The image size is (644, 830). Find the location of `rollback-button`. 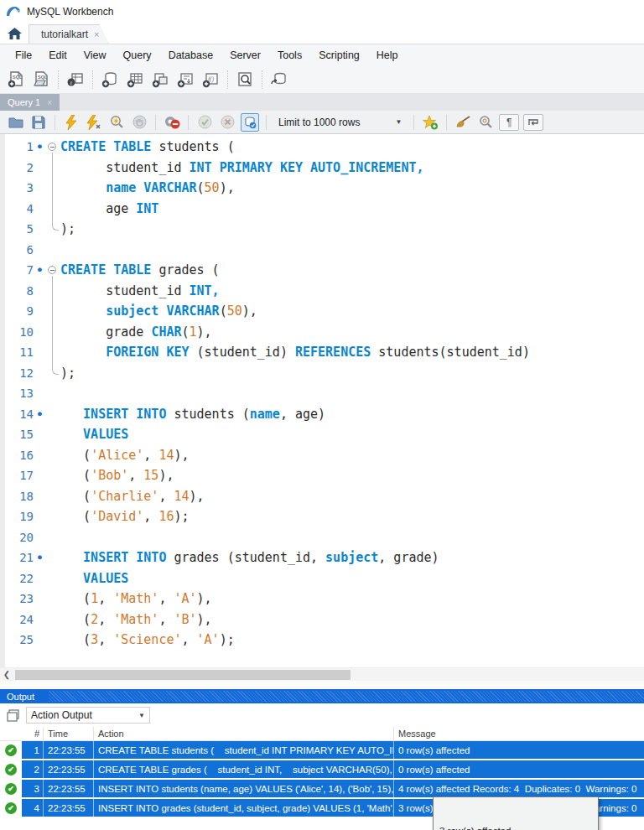

rollback-button is located at coordinates (227, 122).